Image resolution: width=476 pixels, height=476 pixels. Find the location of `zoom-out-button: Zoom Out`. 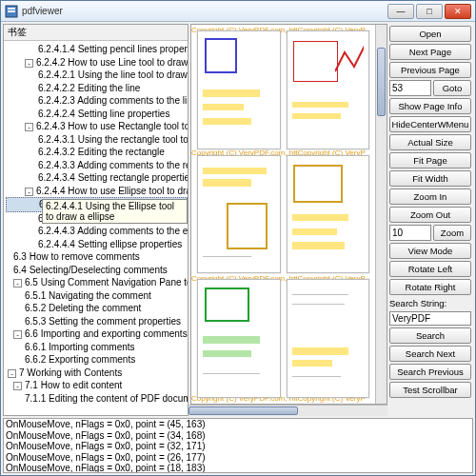

zoom-out-button: Zoom Out is located at coordinates (430, 215).